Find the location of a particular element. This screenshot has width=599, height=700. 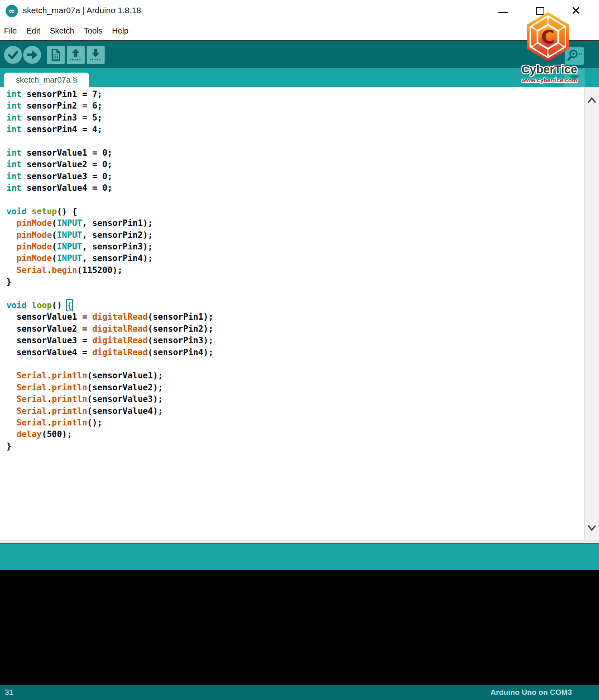

code-line: Serial.println(sensorValue2); is located at coordinates (295, 388).